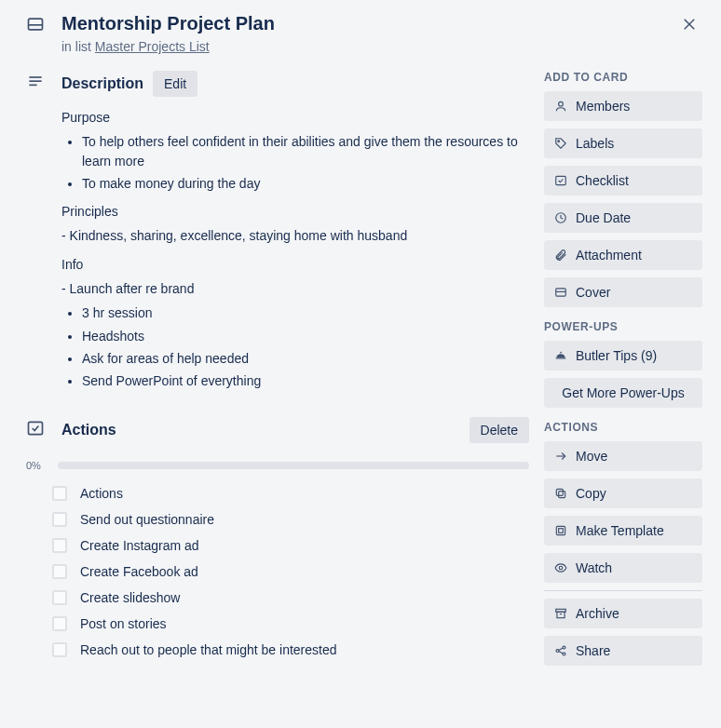 This screenshot has height=728, width=721. What do you see at coordinates (561, 218) in the screenshot?
I see `clock-icon` at bounding box center [561, 218].